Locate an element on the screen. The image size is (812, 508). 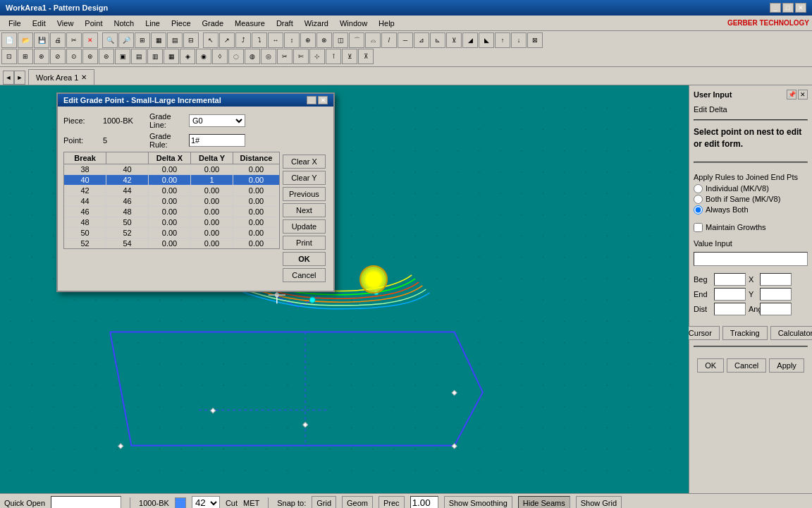
size-select: 42 is located at coordinates (206, 502).